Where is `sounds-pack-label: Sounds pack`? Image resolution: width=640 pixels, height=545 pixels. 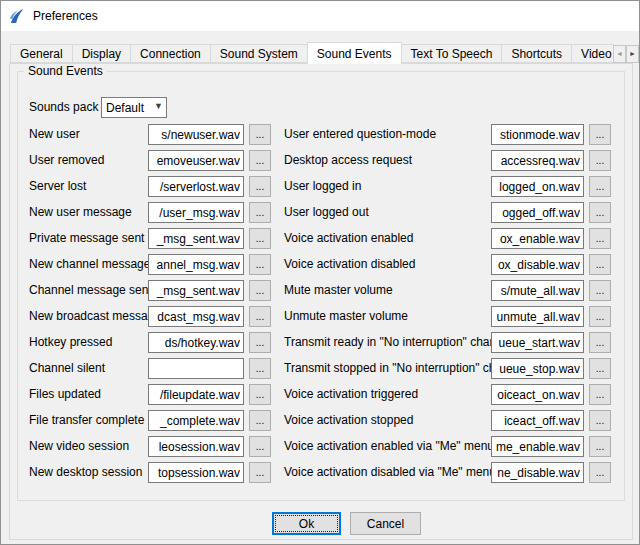 sounds-pack-label: Sounds pack is located at coordinates (64, 107).